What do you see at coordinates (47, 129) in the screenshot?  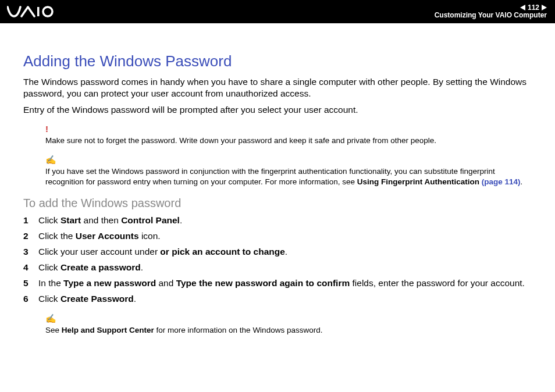 I see `warning-icon: !` at bounding box center [47, 129].